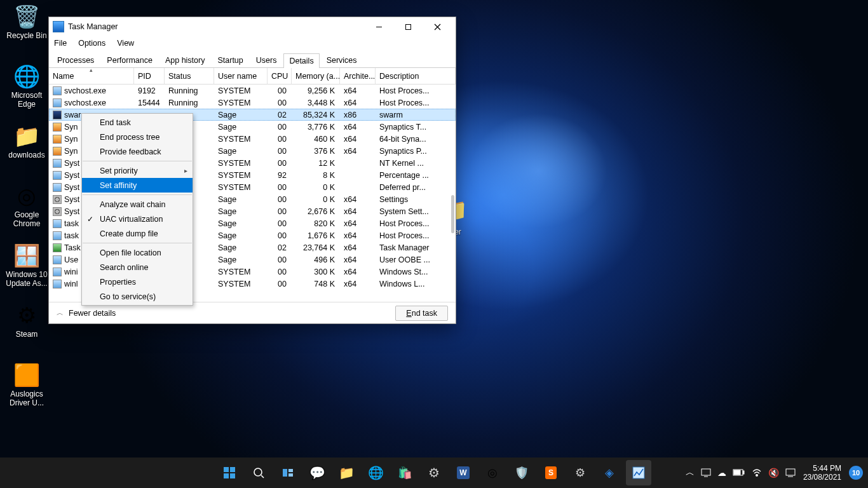  Describe the element at coordinates (434, 473) in the screenshot. I see `taskbar: 💬 📁 🌐 🛍️ ⚙ W ◎ 🛡️ S ⚙ ◈ ︿ ☁ 🔇 5:44 PM 23…` at that location.